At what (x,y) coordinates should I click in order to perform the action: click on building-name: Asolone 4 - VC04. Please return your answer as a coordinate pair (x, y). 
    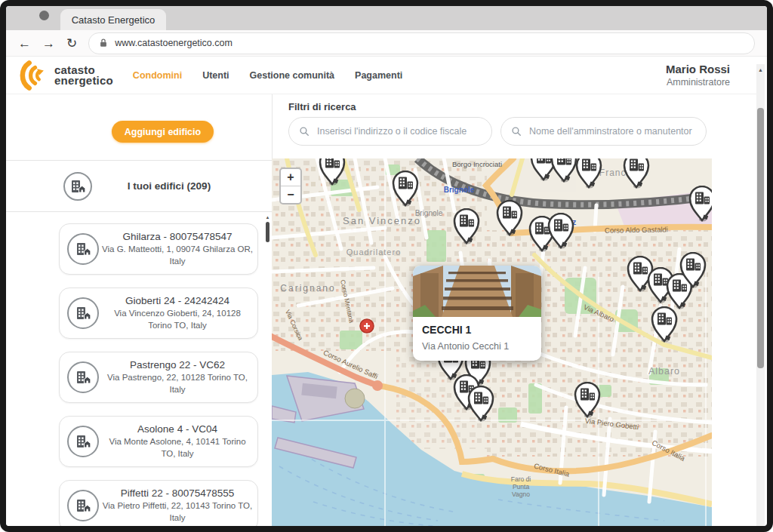
    Looking at the image, I should click on (177, 429).